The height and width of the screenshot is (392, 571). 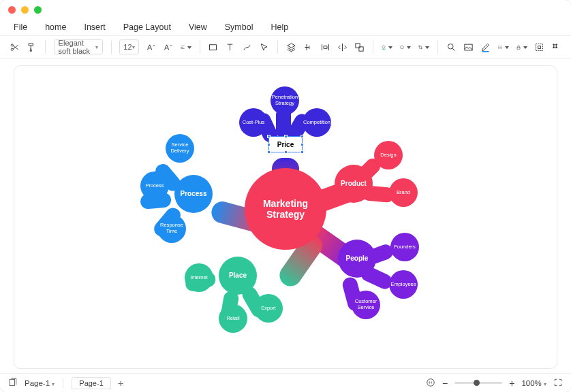 What do you see at coordinates (12, 10) in the screenshot?
I see `close-window-icon` at bounding box center [12, 10].